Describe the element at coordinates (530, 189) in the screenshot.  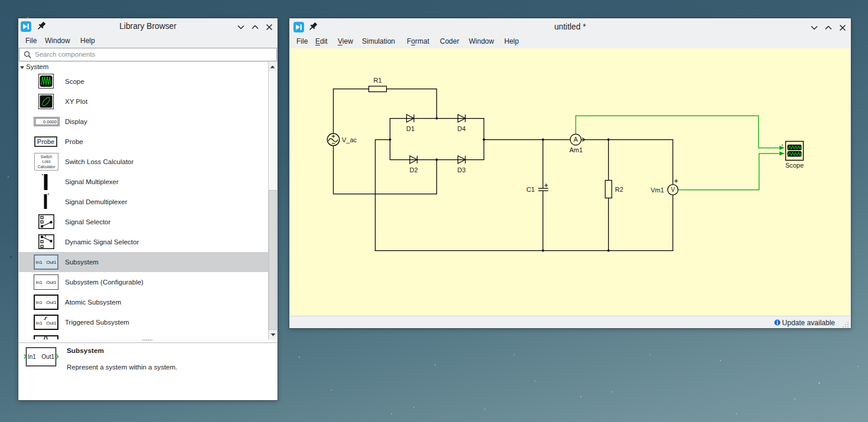
I see `svg-text: C1` at that location.